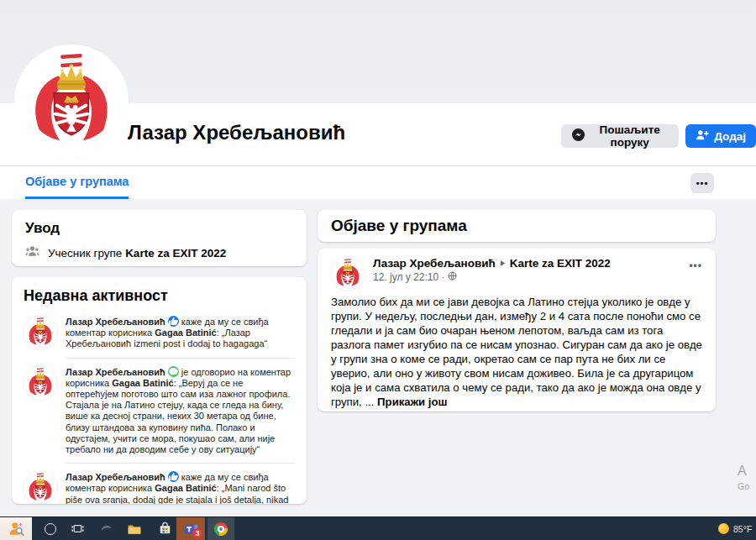 Image resolution: width=756 pixels, height=540 pixels. I want to click on post-timestamp: 12. јул у 22:10 ·, so click(408, 277).